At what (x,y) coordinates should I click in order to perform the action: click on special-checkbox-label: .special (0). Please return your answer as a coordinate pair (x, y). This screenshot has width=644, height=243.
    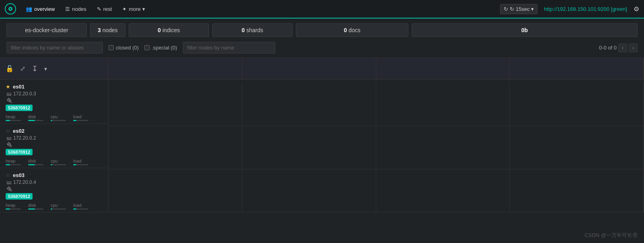
    Looking at the image, I should click on (161, 47).